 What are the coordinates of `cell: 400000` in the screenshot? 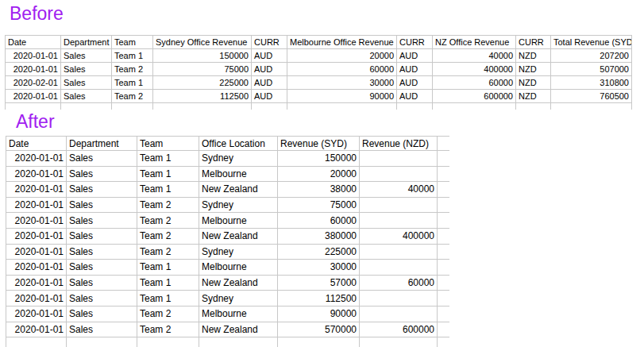 It's located at (475, 70).